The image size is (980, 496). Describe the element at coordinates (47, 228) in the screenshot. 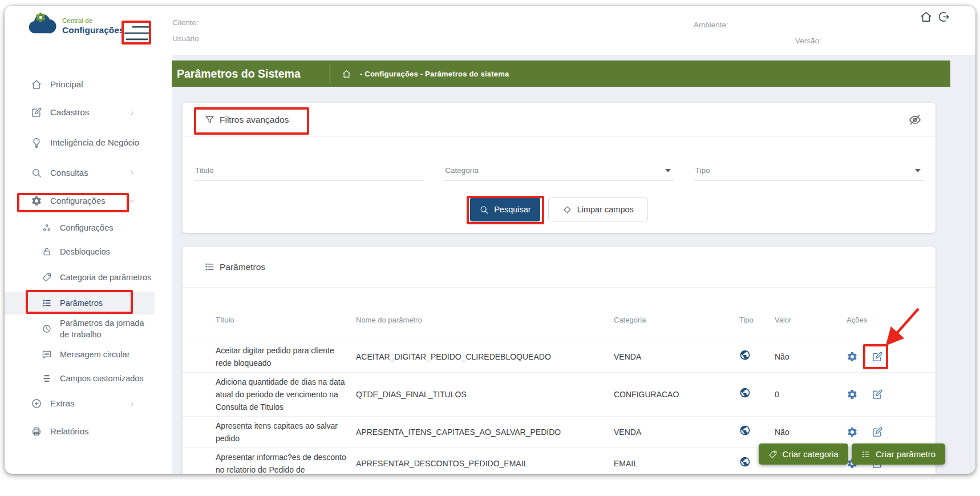

I see `nodes-icon` at that location.